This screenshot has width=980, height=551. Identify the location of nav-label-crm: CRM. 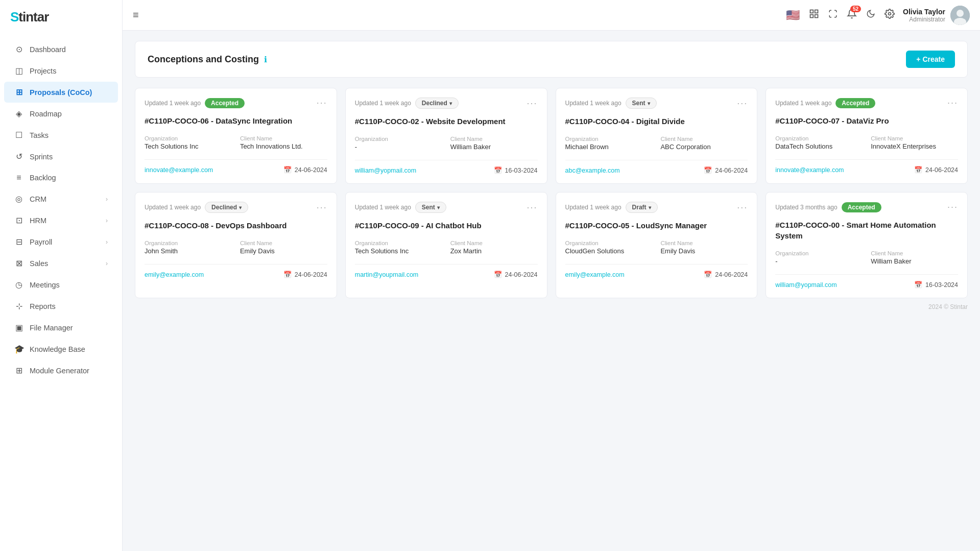
(38, 199).